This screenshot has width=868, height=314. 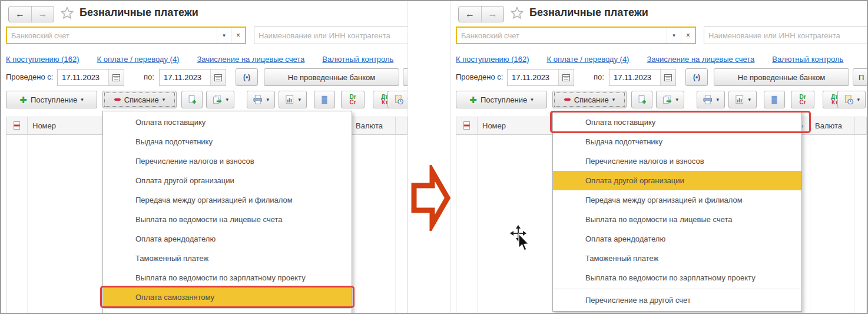 What do you see at coordinates (658, 59) in the screenshot?
I see `view-links: К поступлению (162)К оплате / переводу (…` at bounding box center [658, 59].